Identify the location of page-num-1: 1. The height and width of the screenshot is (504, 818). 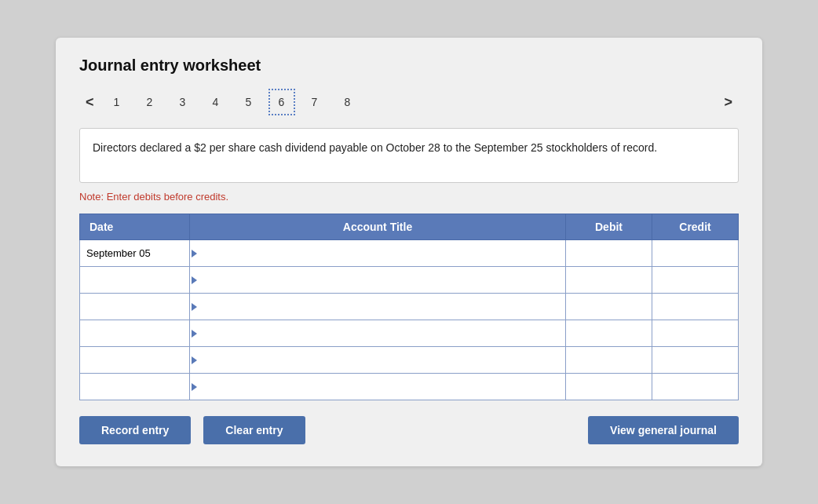
(117, 102).